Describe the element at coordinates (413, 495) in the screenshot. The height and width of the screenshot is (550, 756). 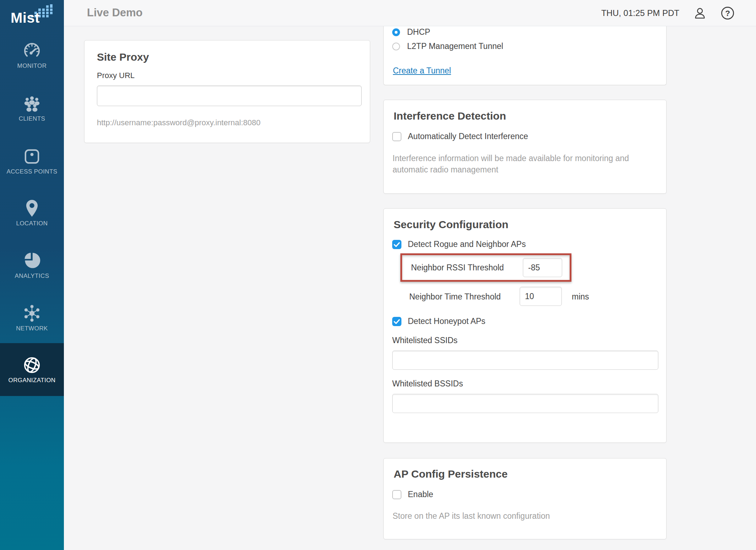
I see `ap-config-enable-row: Enable` at that location.